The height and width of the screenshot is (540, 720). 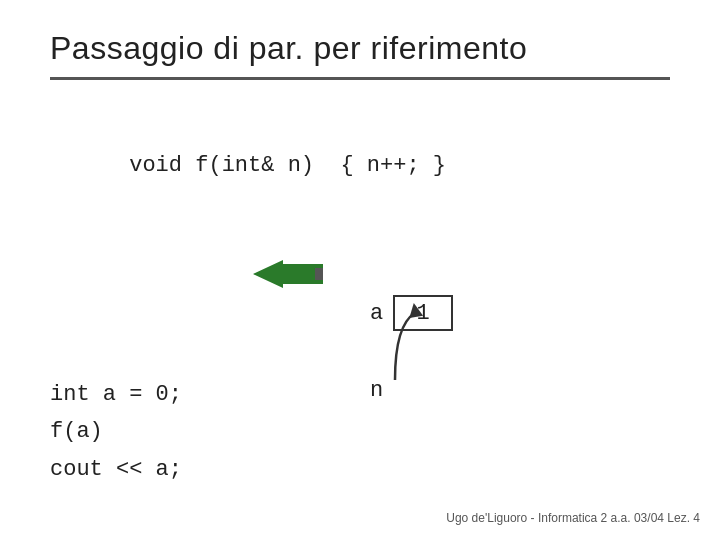 I want to click on diagram-area: a 1, so click(x=412, y=313).